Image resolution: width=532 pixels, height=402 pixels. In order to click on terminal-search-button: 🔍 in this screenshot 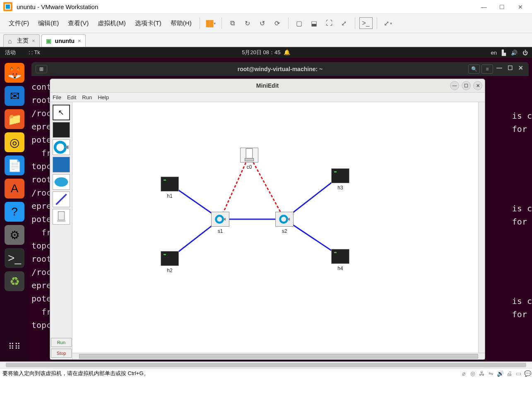, I will do `click(474, 69)`.